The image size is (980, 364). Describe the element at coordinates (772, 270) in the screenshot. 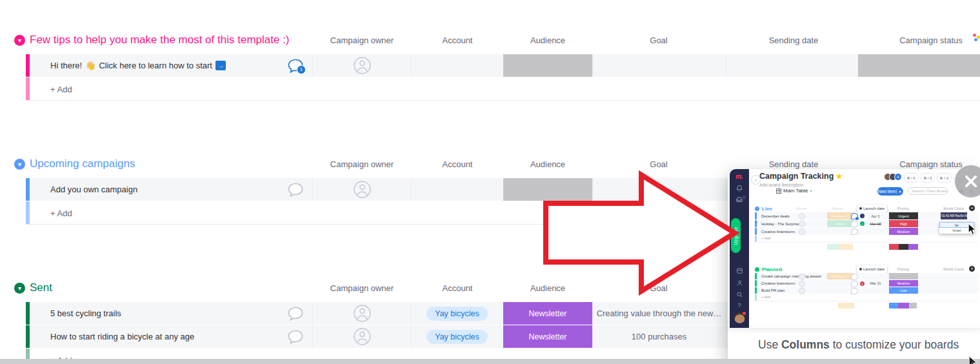

I see `mini-group-title: Planned` at that location.